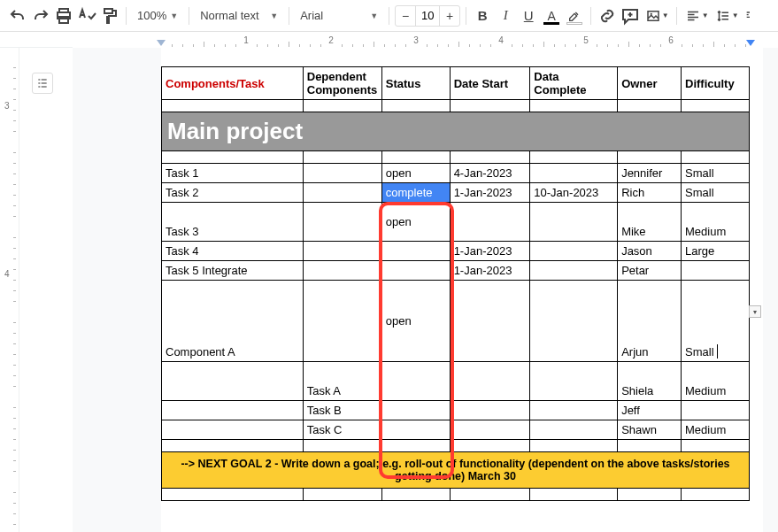 The width and height of the screenshot is (778, 532). I want to click on cell-status: complete, so click(416, 193).